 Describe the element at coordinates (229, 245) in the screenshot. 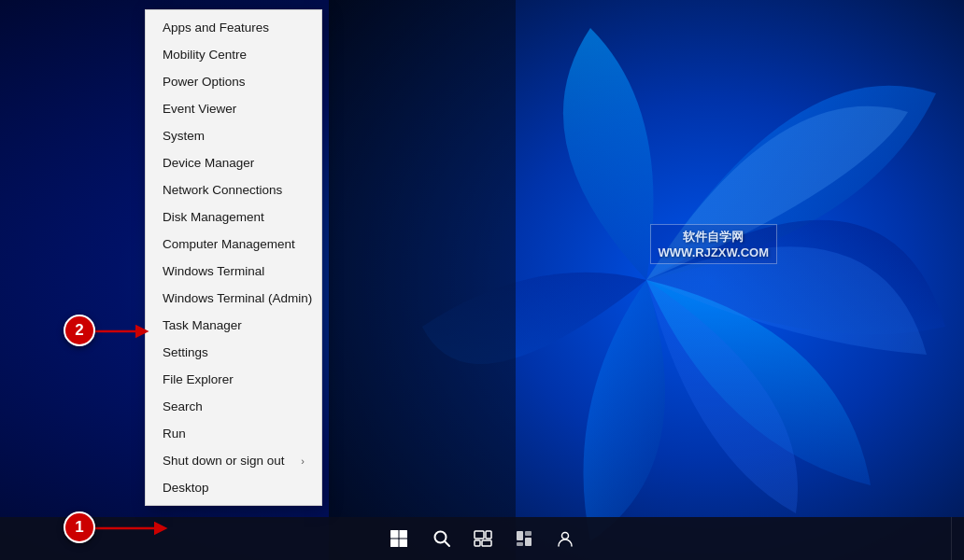

I see `menu-item-label-computer-management: Computer Management` at that location.